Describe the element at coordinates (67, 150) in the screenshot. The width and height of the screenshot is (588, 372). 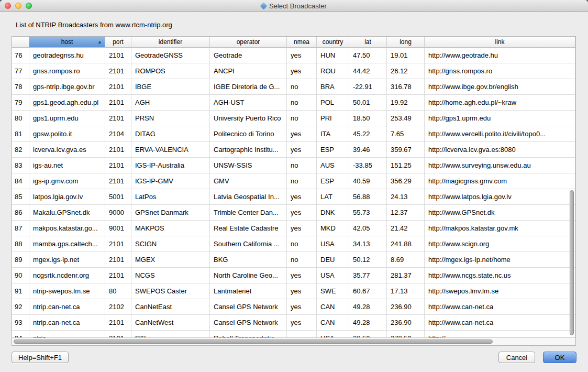
I see `cell-host: icverva.icv.gva.es` at that location.